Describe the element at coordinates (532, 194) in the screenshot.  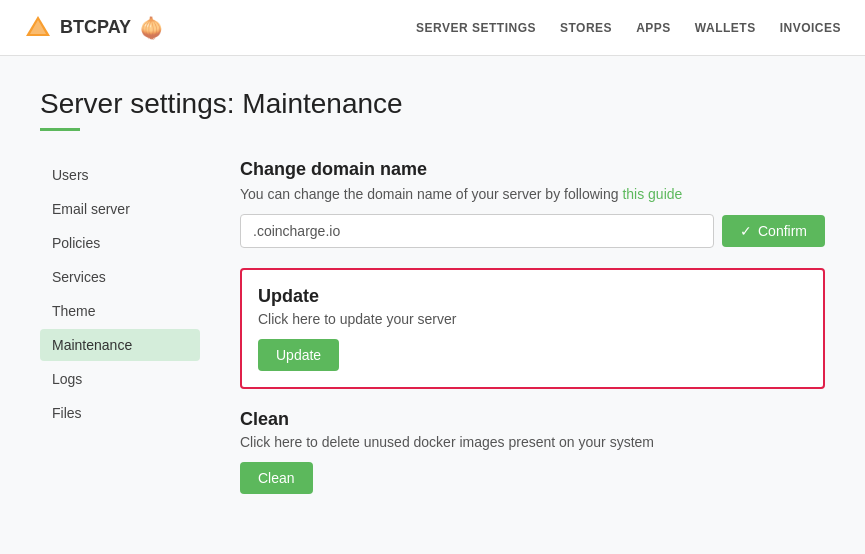
I see `domain-section-desc: You can change the domain name of your s…` at that location.